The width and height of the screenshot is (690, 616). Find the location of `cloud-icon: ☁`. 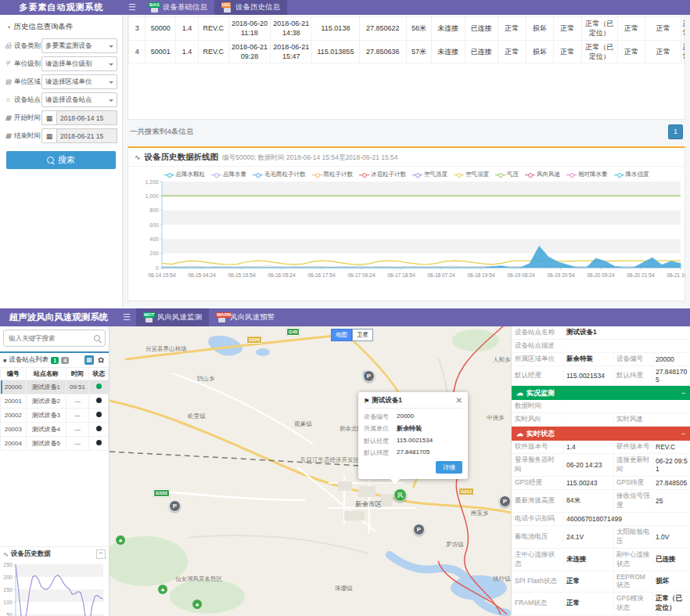

cloud-icon: ☁ is located at coordinates (519, 434).